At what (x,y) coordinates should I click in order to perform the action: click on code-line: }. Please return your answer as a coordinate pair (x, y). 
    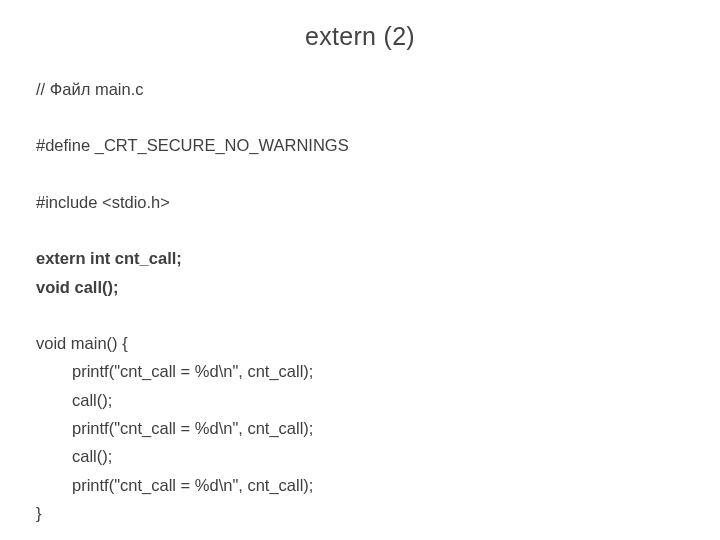
    Looking at the image, I should click on (360, 513).